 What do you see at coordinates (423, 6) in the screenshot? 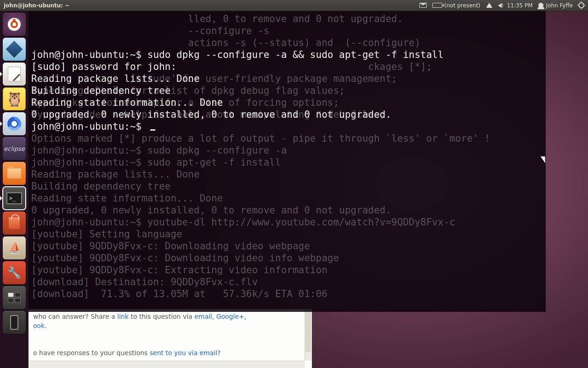
I see `mail-indicator-icon` at bounding box center [423, 6].